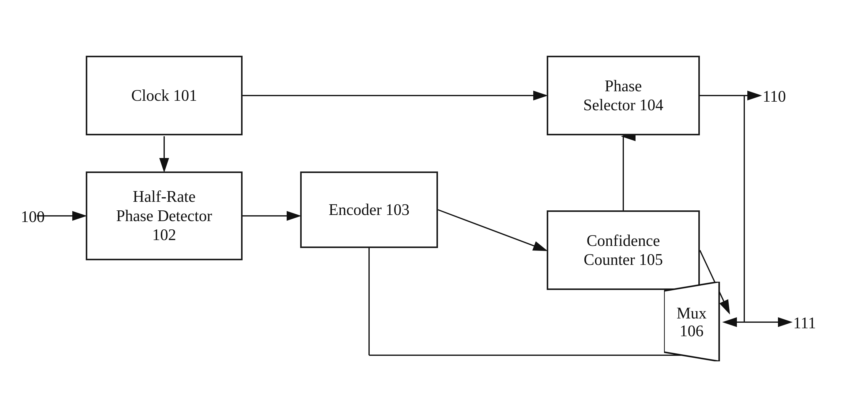 The height and width of the screenshot is (414, 868). Describe the element at coordinates (164, 216) in the screenshot. I see `hrpd-block: Half-Rate Phase Detector 102` at that location.